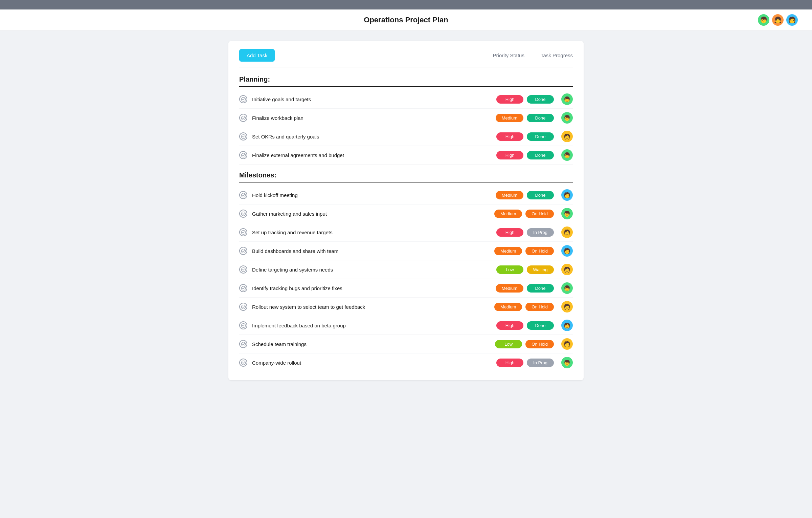 The width and height of the screenshot is (812, 518). Describe the element at coordinates (374, 363) in the screenshot. I see `task-name: Company-wide rollout` at that location.